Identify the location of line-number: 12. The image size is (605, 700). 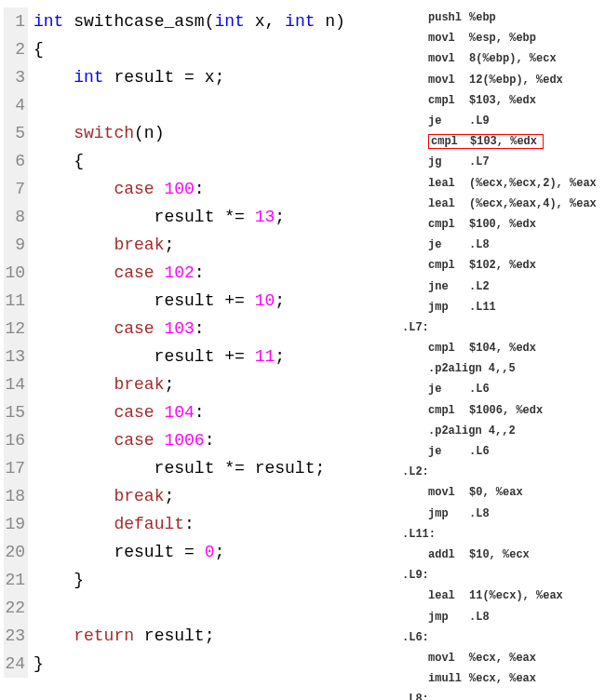
(16, 329).